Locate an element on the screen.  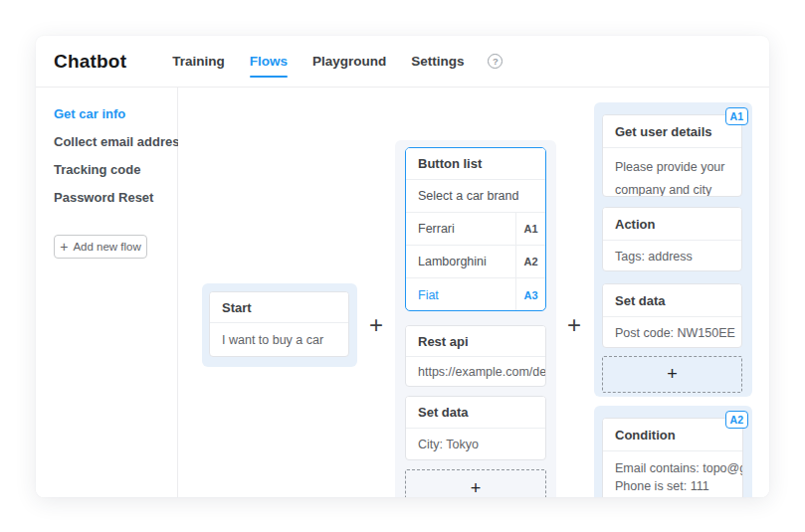
tab-bar: Training Flows Playground Settings is located at coordinates (318, 62).